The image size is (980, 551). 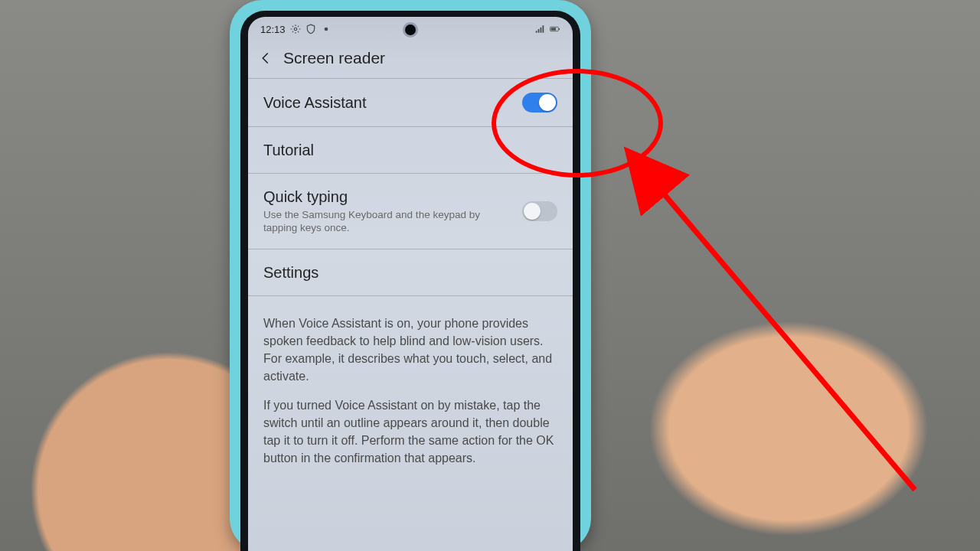 What do you see at coordinates (387, 103) in the screenshot?
I see `voice-assistant-label: Voice Assistant` at bounding box center [387, 103].